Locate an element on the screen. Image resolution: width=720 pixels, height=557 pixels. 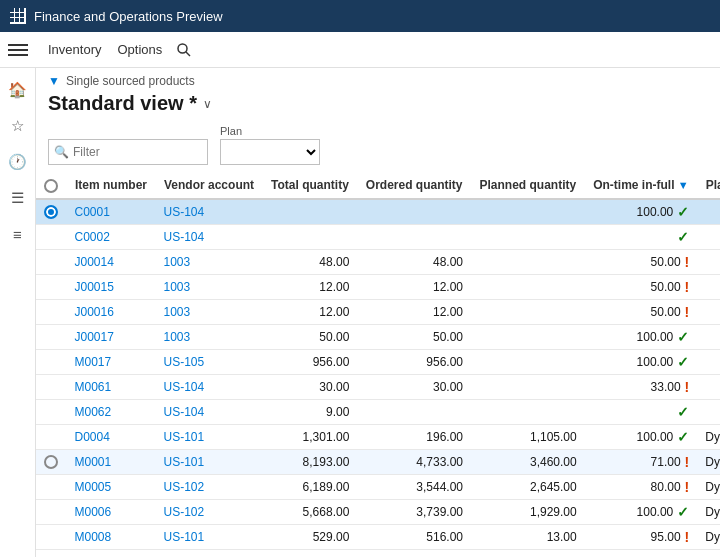
table-row: M0001US-1018,193.004,733.003,460.0071.00… is located at coordinates (378, 462).